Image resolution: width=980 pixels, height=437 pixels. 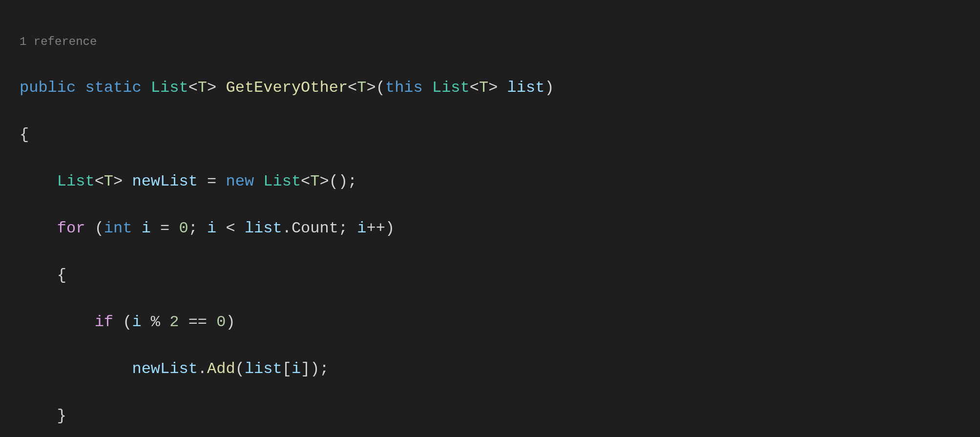 What do you see at coordinates (71, 229) in the screenshot?
I see `keyword-for: for` at bounding box center [71, 229].